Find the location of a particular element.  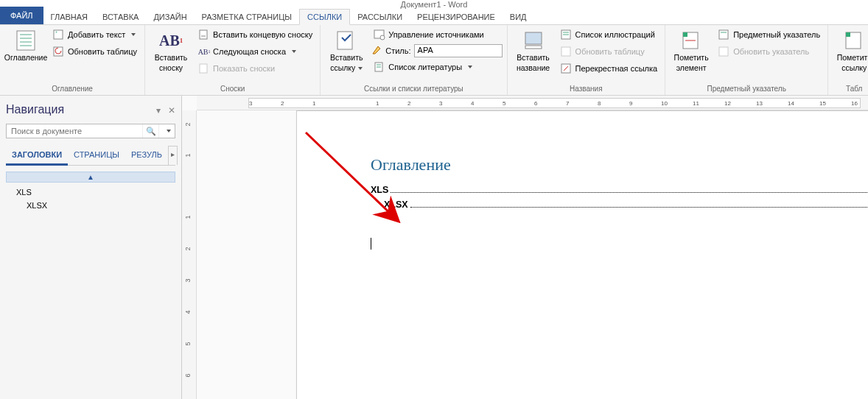

group-index: Пометить элемент Предметный указатель Об… is located at coordinates (747, 60).